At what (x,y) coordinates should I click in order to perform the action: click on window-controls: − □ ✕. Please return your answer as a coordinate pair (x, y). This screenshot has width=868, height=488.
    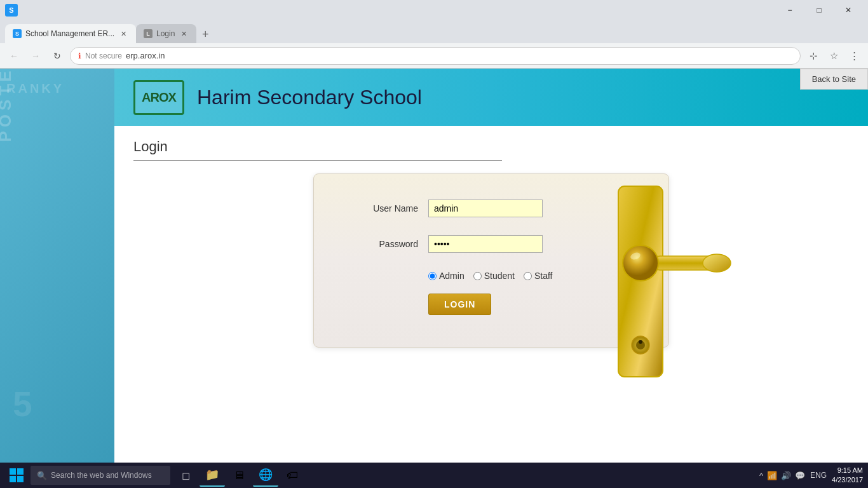
    Looking at the image, I should click on (819, 10).